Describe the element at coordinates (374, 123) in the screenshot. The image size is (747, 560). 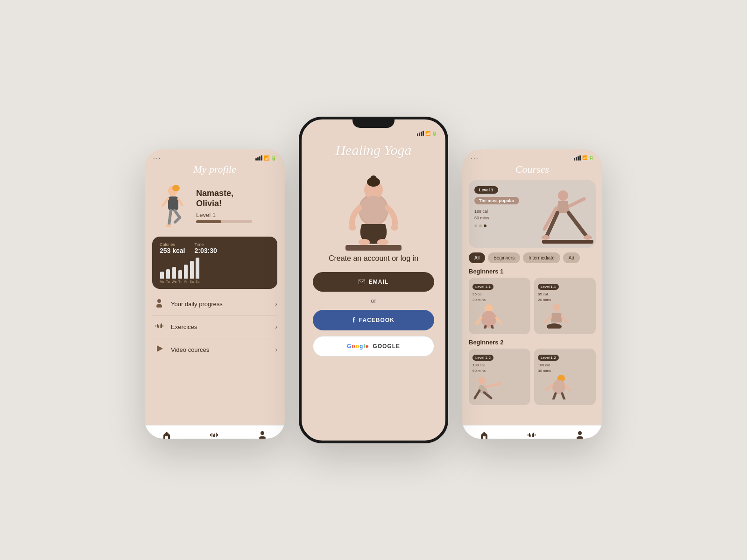
I see `notch` at that location.